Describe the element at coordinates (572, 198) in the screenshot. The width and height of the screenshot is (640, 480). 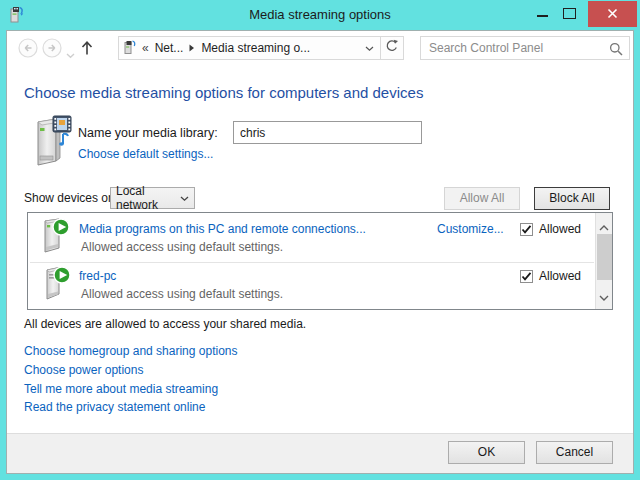
I see `block-all-button: Block All` at that location.